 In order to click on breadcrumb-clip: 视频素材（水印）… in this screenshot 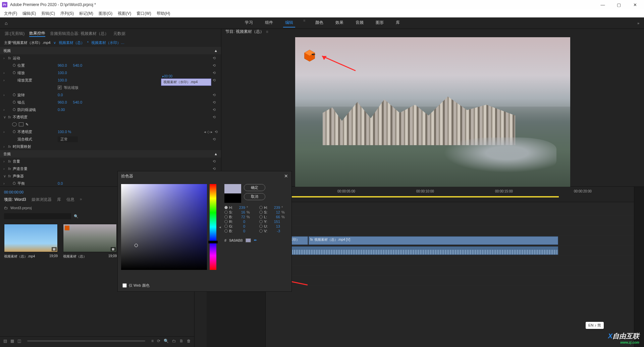, I will do `click(108, 43)`.